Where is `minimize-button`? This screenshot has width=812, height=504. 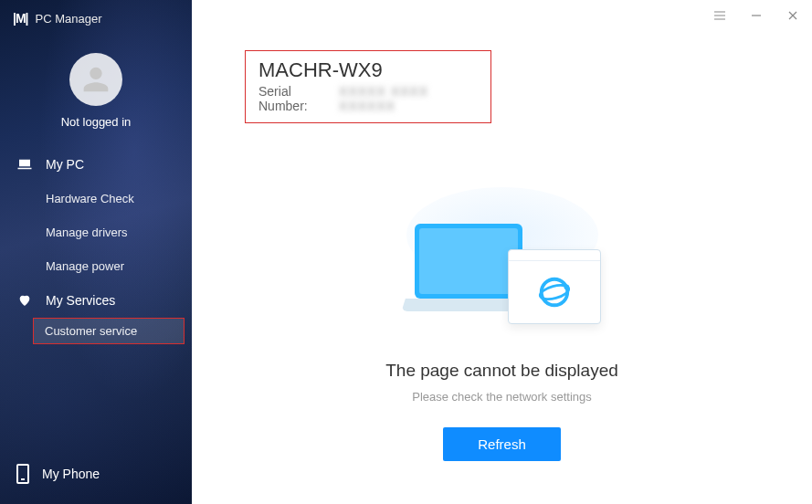
minimize-button is located at coordinates (756, 16).